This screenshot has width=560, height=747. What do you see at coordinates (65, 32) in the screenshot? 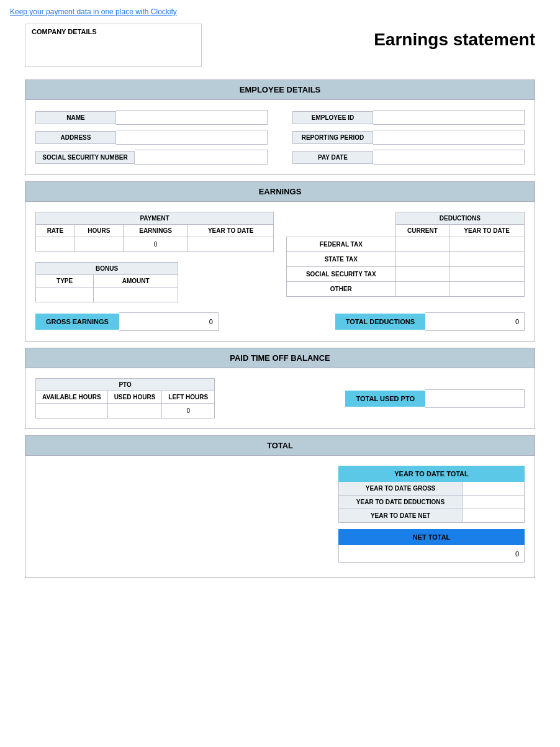
I see `company-details-label: COMPANY DETAILS` at bounding box center [65, 32].